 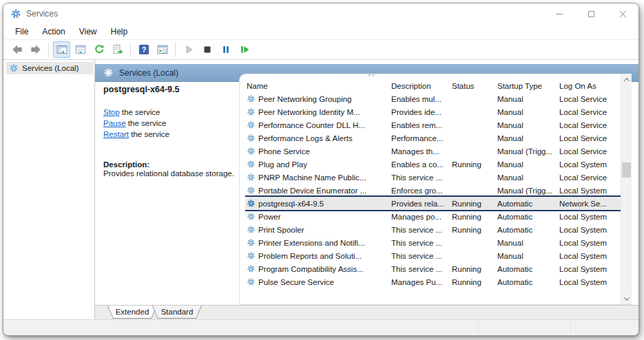 I want to click on vertical-scrollbar, so click(x=626, y=189).